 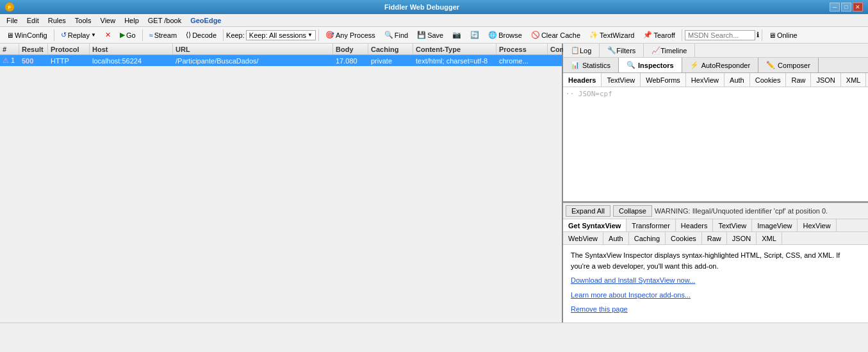 I want to click on menu-tools: Tools, so click(x=83, y=21).